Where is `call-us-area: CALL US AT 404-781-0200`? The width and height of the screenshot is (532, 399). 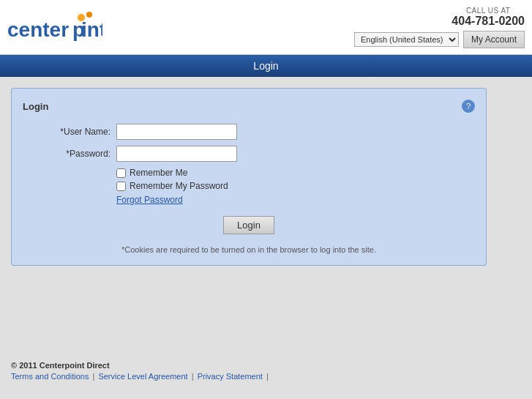 call-us-area: CALL US AT 404-781-0200 is located at coordinates (488, 18).